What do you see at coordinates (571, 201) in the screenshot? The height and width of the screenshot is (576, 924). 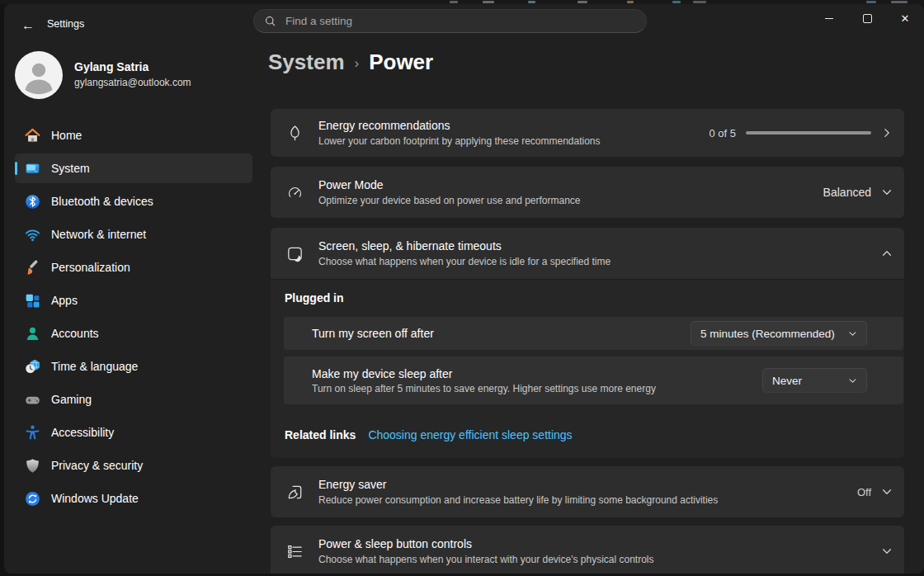 I see `card-subtitle: Optimize your device based on power use …` at bounding box center [571, 201].